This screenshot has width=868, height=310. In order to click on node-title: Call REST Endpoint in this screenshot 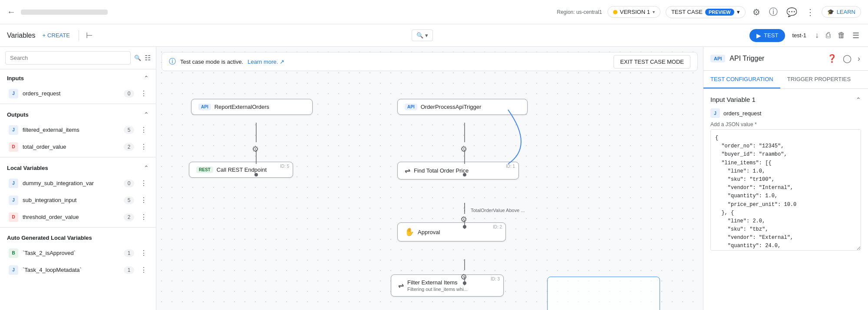, I will do `click(241, 170)`.